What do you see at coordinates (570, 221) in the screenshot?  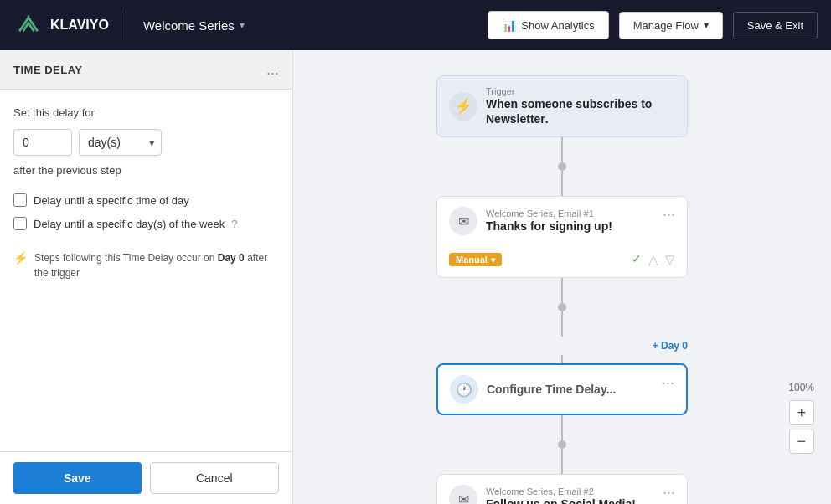 I see `email1-meta: Welcome Series, Email #1 Thanks for sign…` at bounding box center [570, 221].